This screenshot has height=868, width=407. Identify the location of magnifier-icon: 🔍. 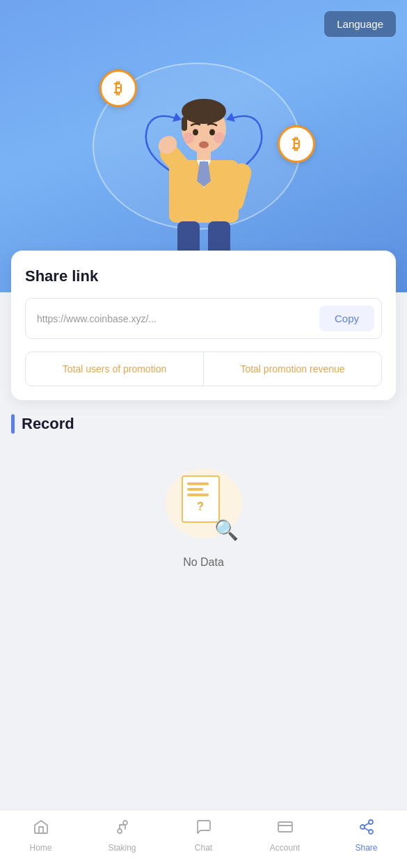
(227, 530).